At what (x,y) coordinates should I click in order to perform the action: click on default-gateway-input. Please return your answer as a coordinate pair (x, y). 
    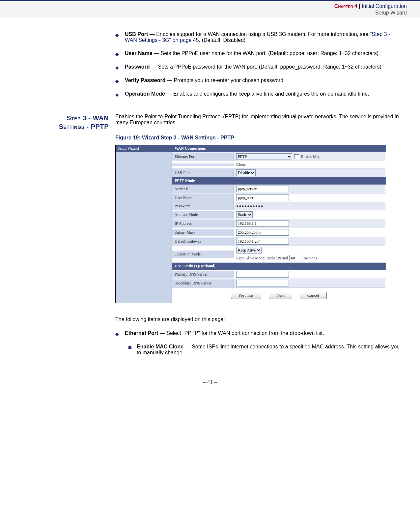
    Looking at the image, I should click on (263, 241).